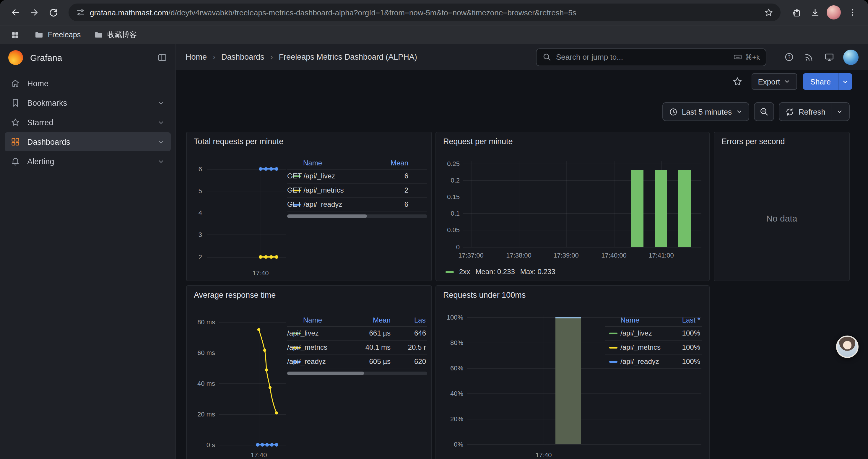  I want to click on chevron-down-icon, so click(161, 123).